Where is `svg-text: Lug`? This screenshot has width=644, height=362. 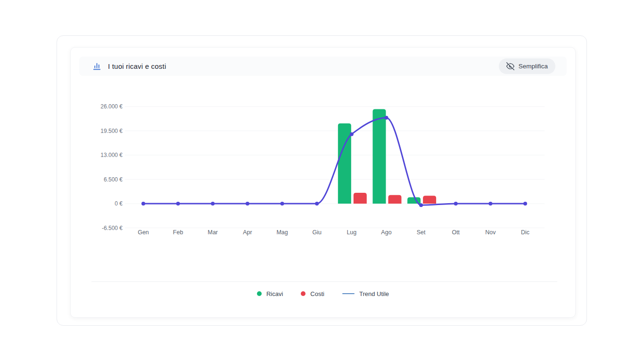
svg-text: Lug is located at coordinates (352, 232).